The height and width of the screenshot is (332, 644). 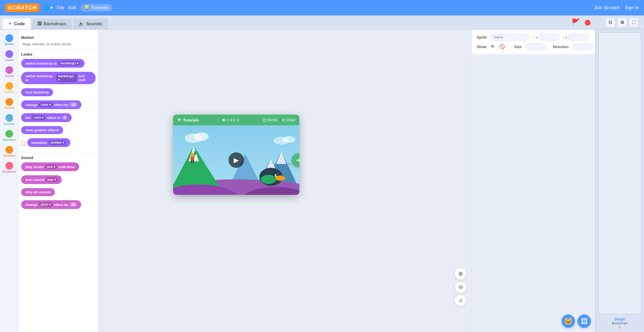 I want to click on sprite-info-panel: Sprite ↔ x ↕ y Show 👁 🚫 Size, so click(x=533, y=42).